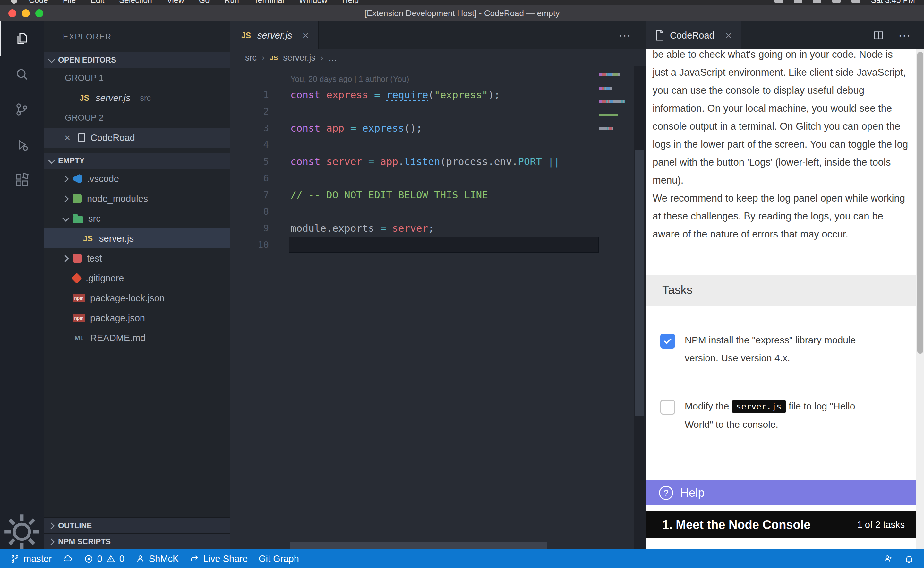 Image resolution: width=924 pixels, height=568 pixels. I want to click on editor-horizontal-scrollbar, so click(419, 545).